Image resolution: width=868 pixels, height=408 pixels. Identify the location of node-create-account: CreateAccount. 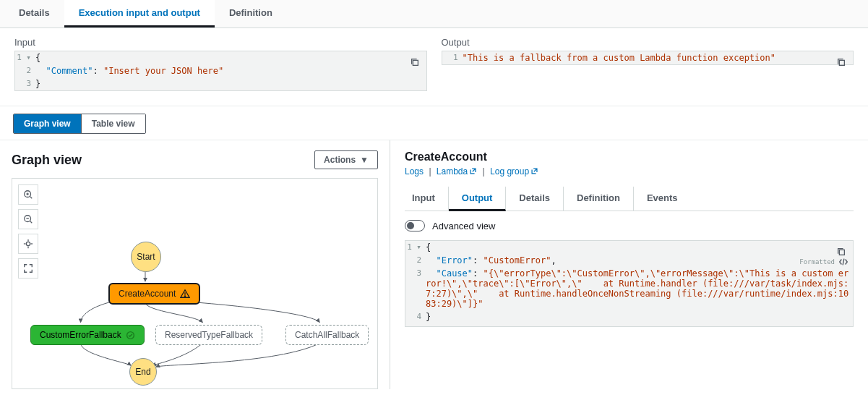
(155, 294).